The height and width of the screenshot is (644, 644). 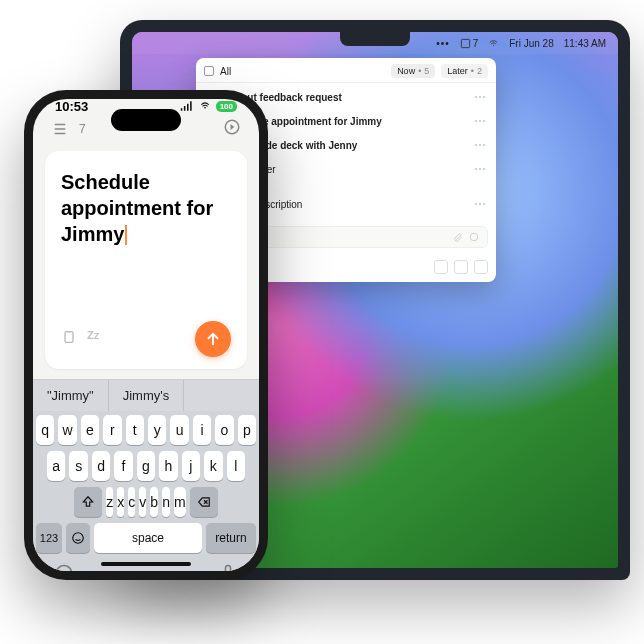 I want to click on cellular-icon, so click(x=187, y=107).